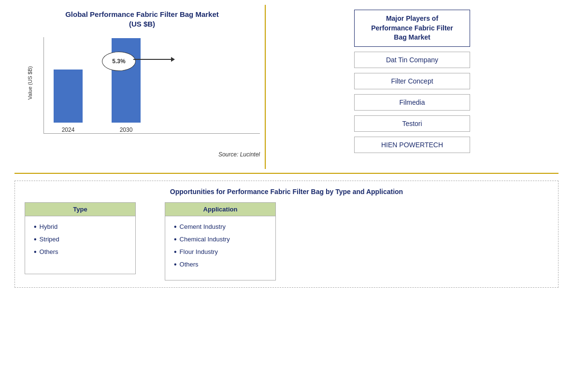 This screenshot has width=573, height=392. I want to click on bar-2024, so click(68, 96).